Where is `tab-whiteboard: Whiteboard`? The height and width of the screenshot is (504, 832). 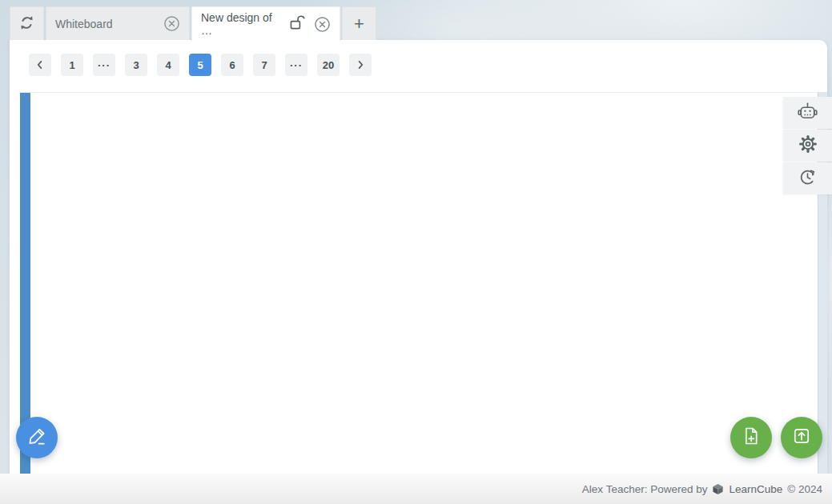
tab-whiteboard: Whiteboard is located at coordinates (118, 23).